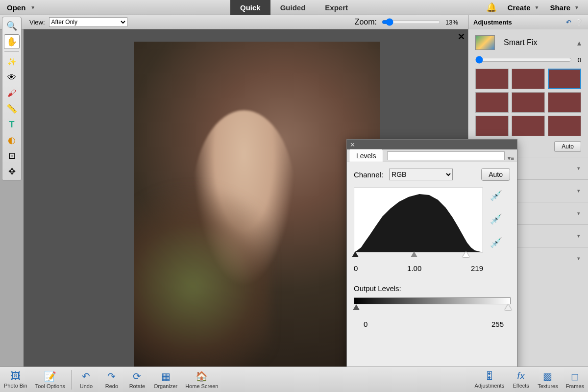 The height and width of the screenshot is (392, 588). Describe the element at coordinates (496, 174) in the screenshot. I see `levels-auto-button: Auto` at that location.